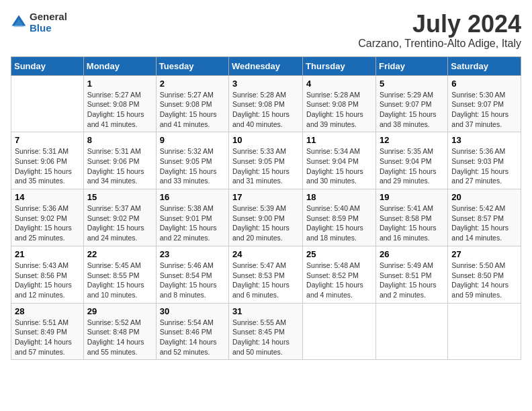  What do you see at coordinates (120, 312) in the screenshot?
I see `day-number: 29` at bounding box center [120, 312].